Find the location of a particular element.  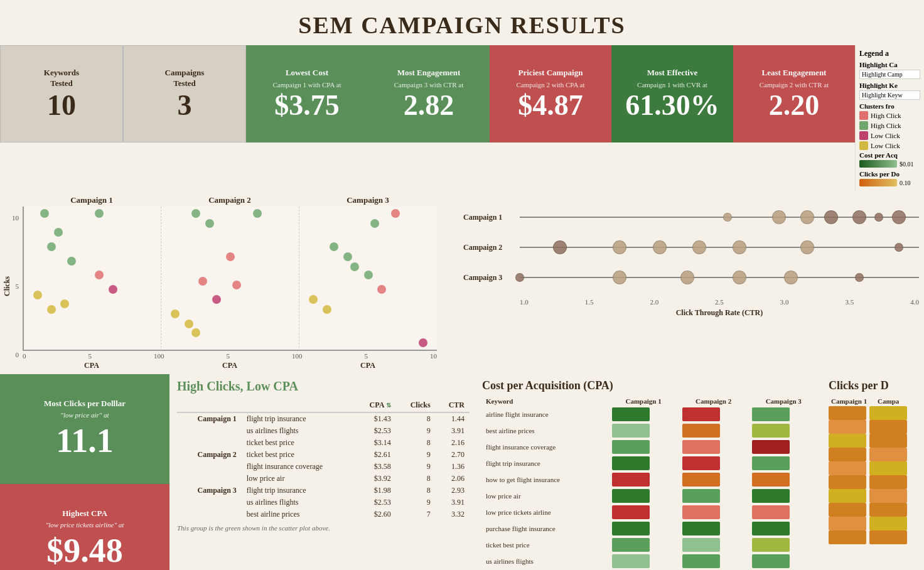

table-cpa: $3.14 is located at coordinates (375, 443).